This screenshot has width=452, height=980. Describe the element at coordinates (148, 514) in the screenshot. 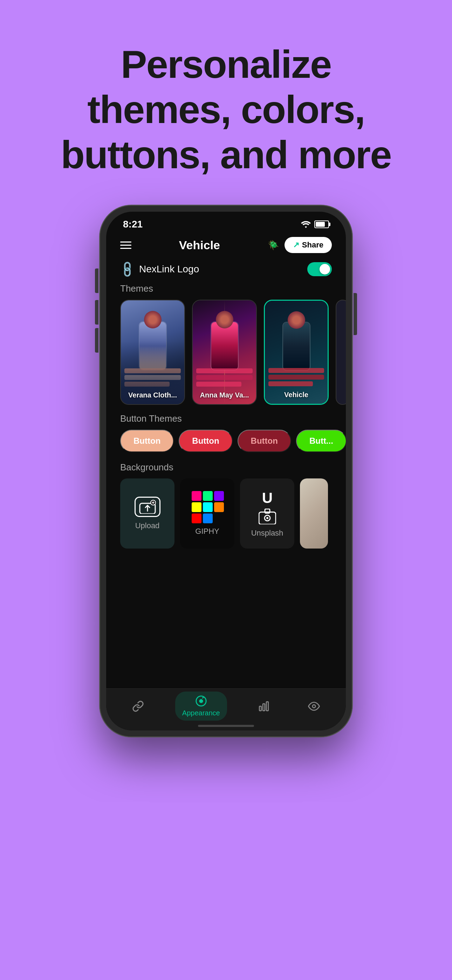

I see `bg-card-upload: Upload` at that location.